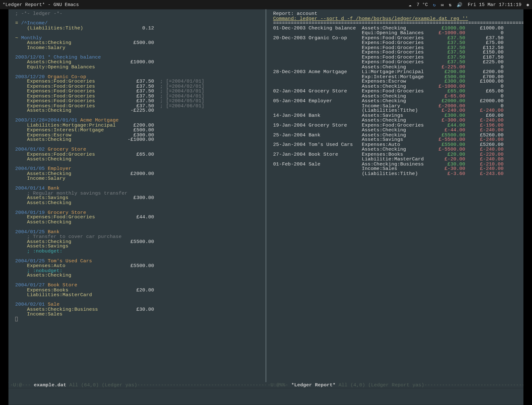 The width and height of the screenshot is (532, 405). What do you see at coordinates (442, 4) in the screenshot?
I see `mail-icon: ✉` at bounding box center [442, 4].